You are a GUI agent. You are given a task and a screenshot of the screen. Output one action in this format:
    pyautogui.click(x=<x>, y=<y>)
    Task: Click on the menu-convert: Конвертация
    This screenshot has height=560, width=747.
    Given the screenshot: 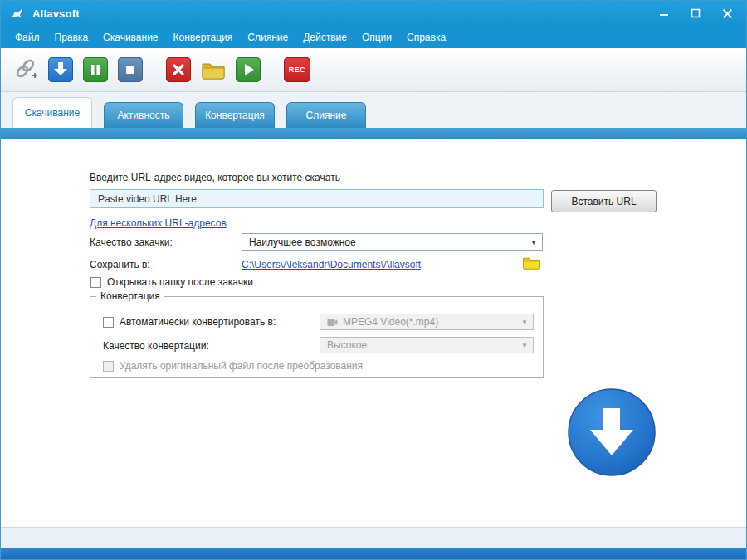 What is the action you would take?
    pyautogui.click(x=203, y=37)
    